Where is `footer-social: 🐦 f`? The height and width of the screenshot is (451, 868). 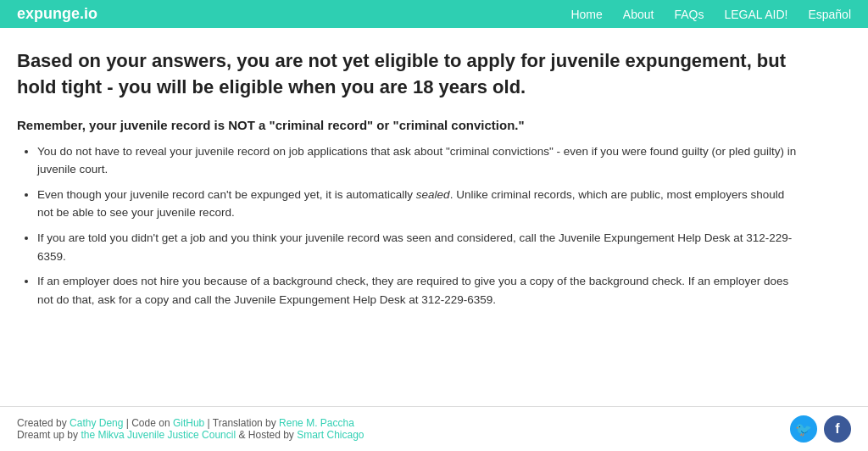 footer-social: 🐦 f is located at coordinates (821, 429).